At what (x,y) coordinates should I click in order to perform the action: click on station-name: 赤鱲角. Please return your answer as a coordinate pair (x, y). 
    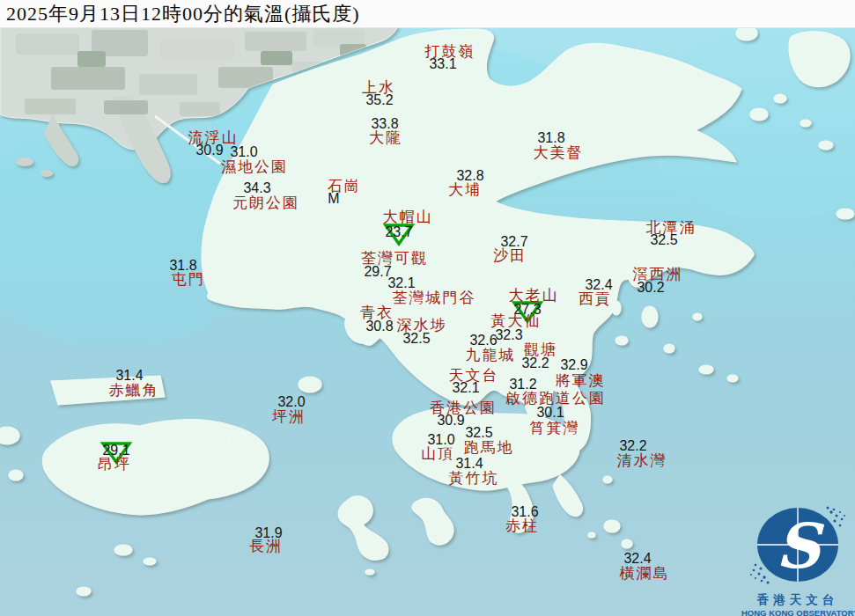
    Looking at the image, I should click on (134, 391).